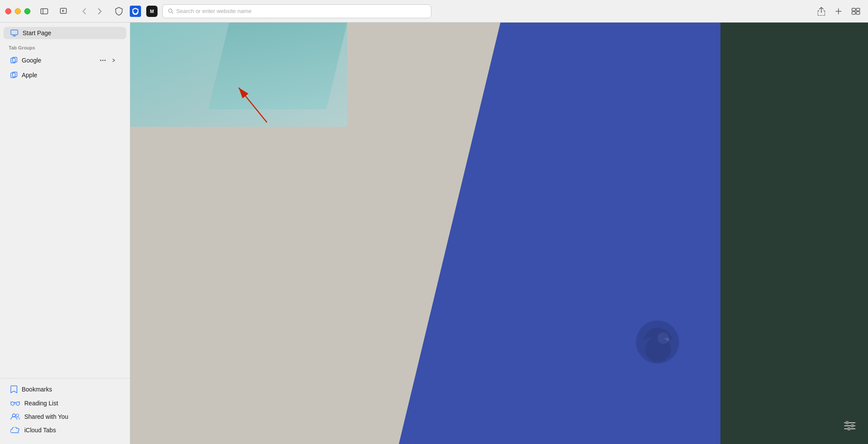 Image resolution: width=868 pixels, height=444 pixels. Describe the element at coordinates (297, 11) in the screenshot. I see `search-bar: Search or enter website name` at that location.